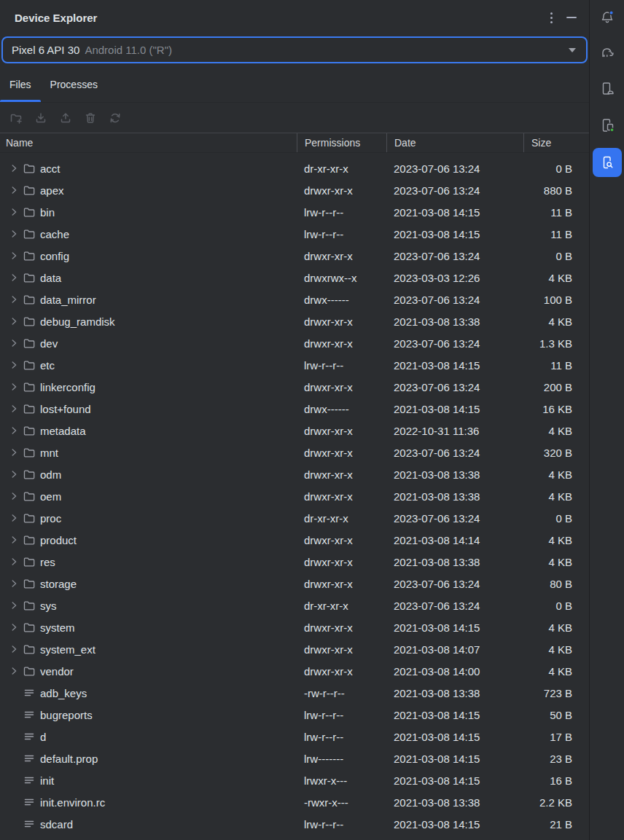 This screenshot has width=624, height=840. What do you see at coordinates (58, 584) in the screenshot?
I see `row-label: storage` at bounding box center [58, 584].